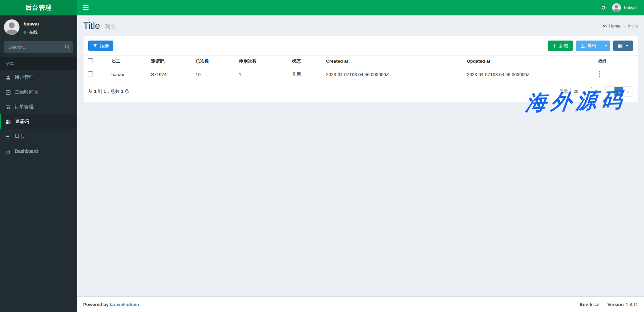  I want to click on pager: « 1 », so click(619, 91).